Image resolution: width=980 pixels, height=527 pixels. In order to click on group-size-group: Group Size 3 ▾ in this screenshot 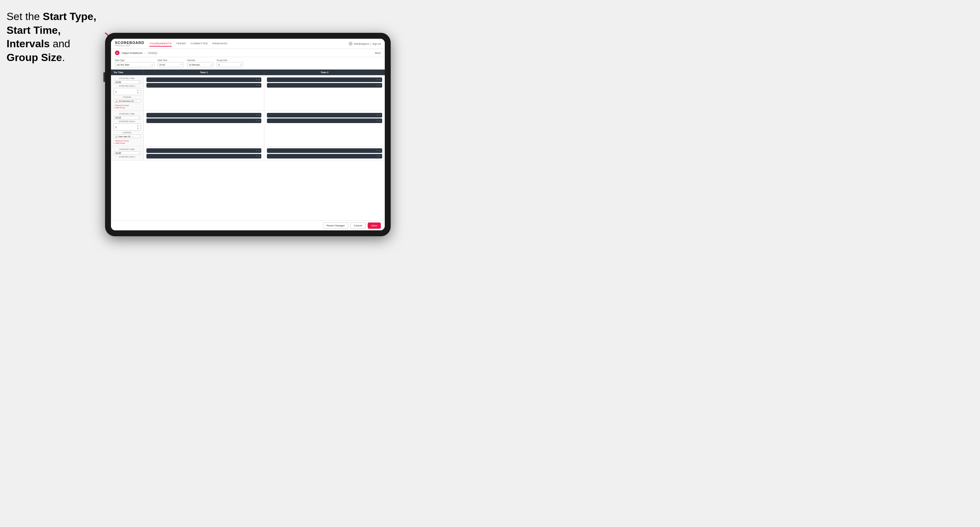, I will do `click(230, 63)`.